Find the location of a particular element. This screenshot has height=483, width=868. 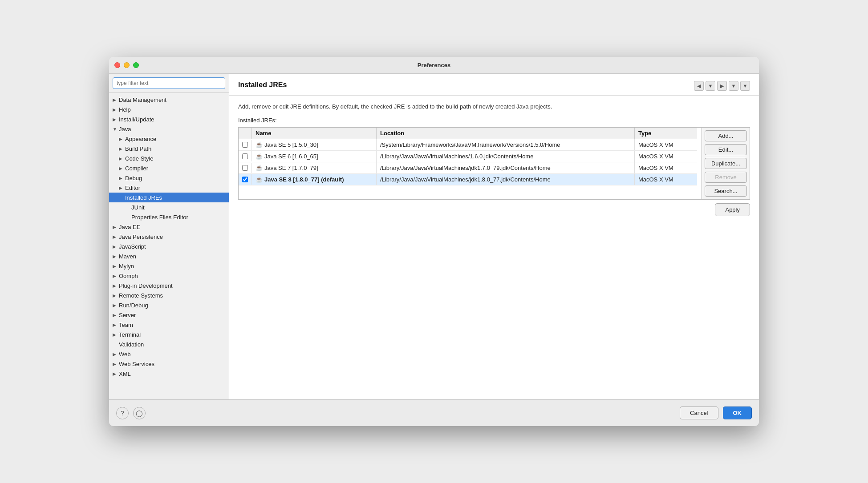

sidebar-item-team: ▶Team is located at coordinates (169, 325).